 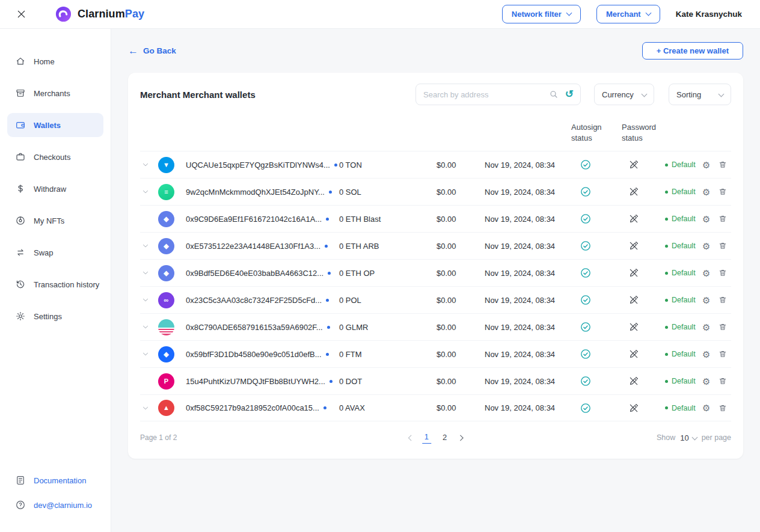 I want to click on wallet-usd-value: $0.00, so click(x=461, y=273).